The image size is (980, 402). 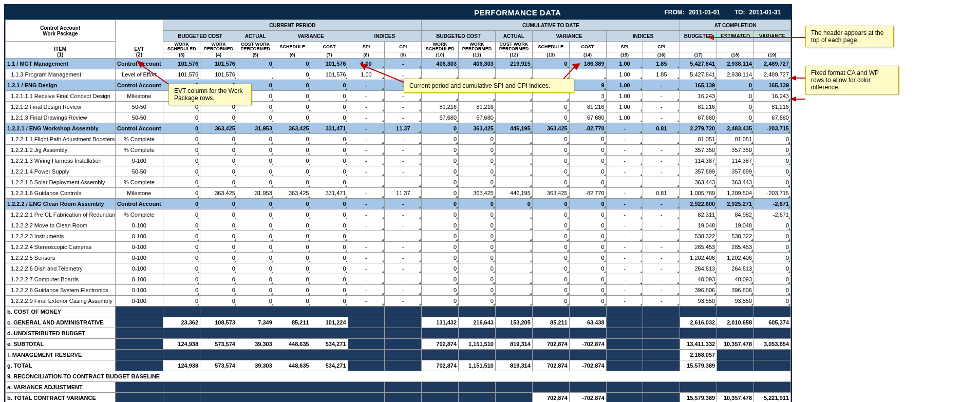 What do you see at coordinates (736, 247) in the screenshot?
I see `data-cell: 285,453` at bounding box center [736, 247].